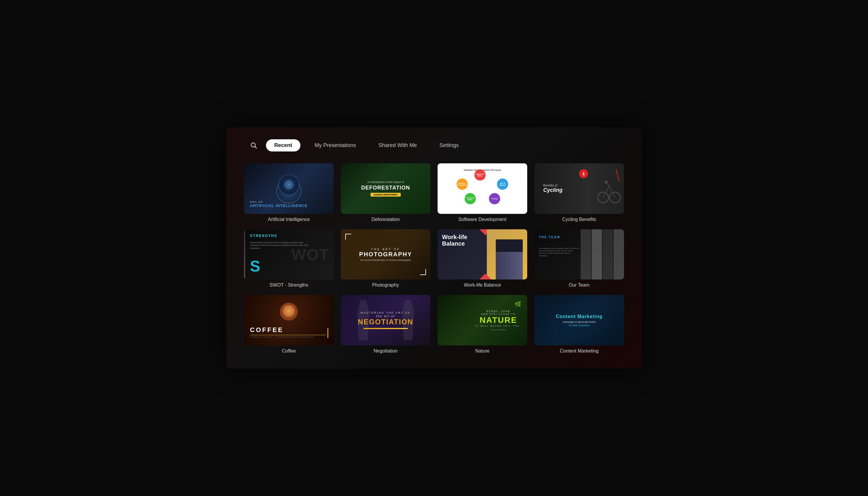  What do you see at coordinates (289, 189) in the screenshot?
I see `thumb-ai: ERA OF ARTIFICIAL INTELLIGENCE` at bounding box center [289, 189].